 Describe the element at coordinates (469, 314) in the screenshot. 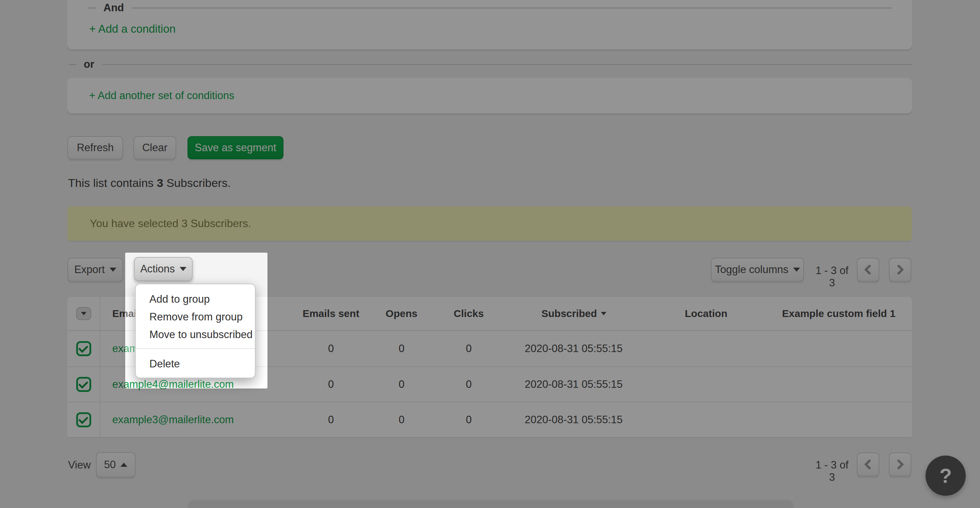

I see `header-clicks: Clicks` at that location.